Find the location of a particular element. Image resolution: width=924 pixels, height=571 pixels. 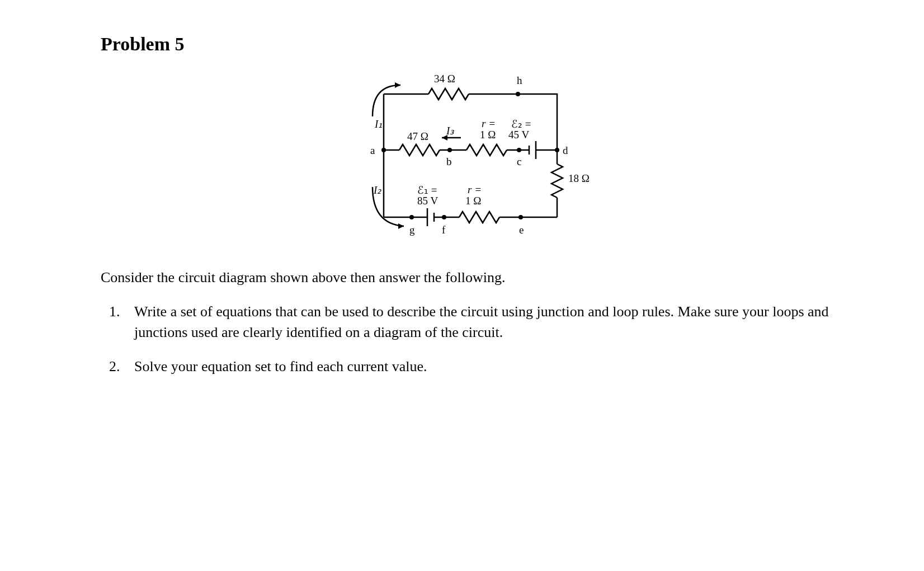

label-i3: I₃ is located at coordinates (450, 131).